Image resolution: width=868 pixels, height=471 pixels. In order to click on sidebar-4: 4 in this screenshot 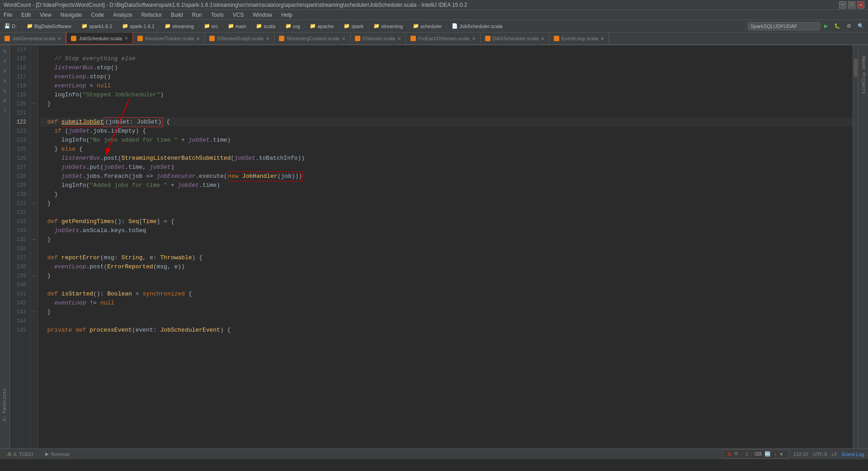, I will do `click(5, 81)`.